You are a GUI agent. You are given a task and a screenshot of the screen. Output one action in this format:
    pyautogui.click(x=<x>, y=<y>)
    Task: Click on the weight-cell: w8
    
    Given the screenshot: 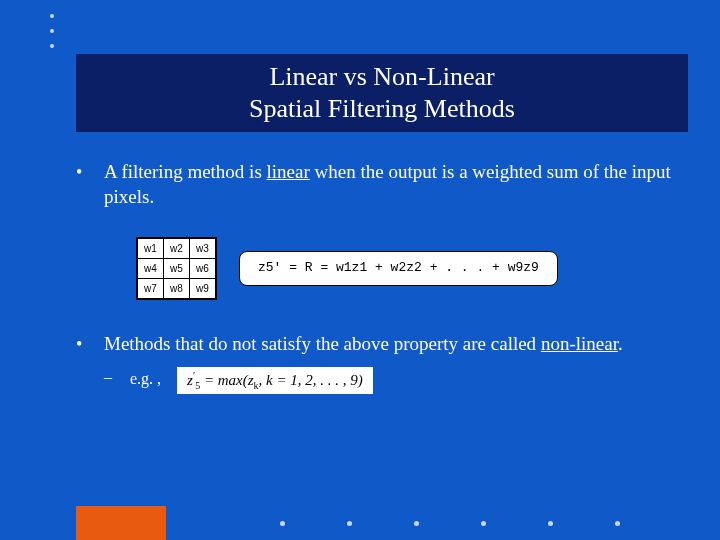 What is the action you would take?
    pyautogui.click(x=177, y=289)
    